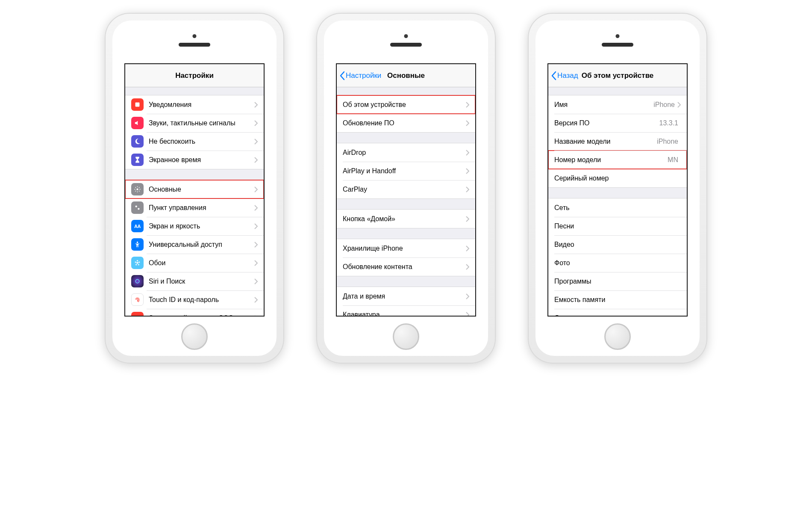 Image resolution: width=812 pixels, height=515 pixels. What do you see at coordinates (194, 141) in the screenshot?
I see `row-dnd: Не беспокоить` at bounding box center [194, 141].